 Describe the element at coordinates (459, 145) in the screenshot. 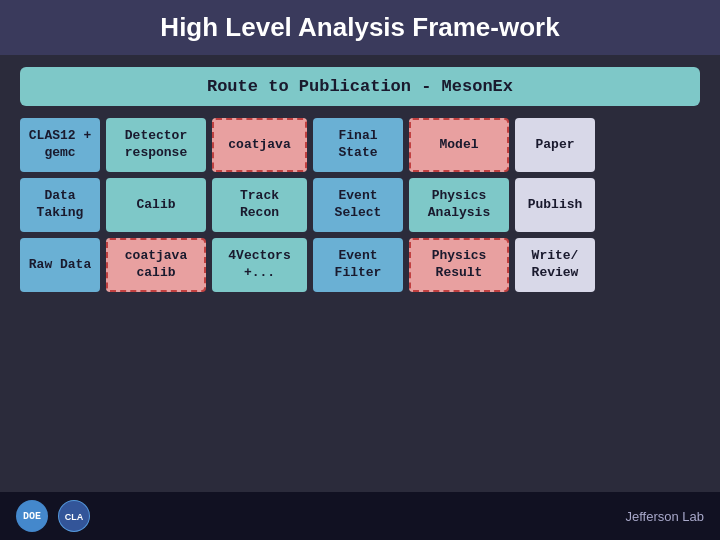

I see `cell-r0-c4: Model` at that location.